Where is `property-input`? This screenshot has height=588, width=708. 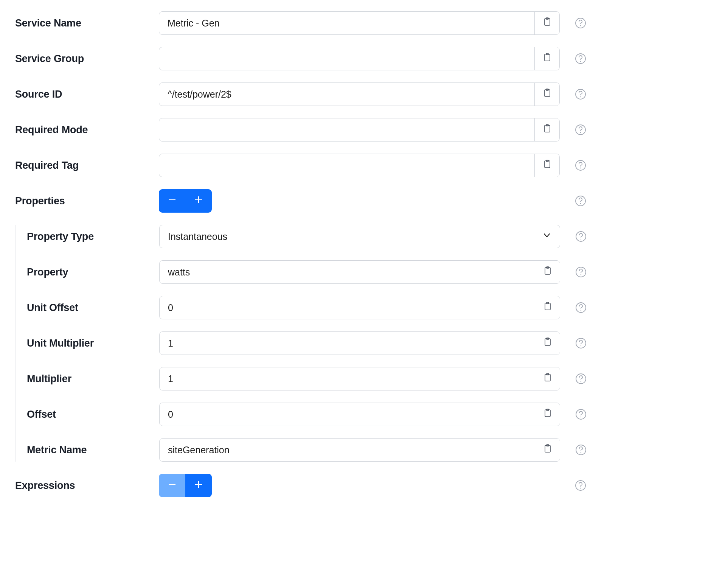
property-input is located at coordinates (347, 272).